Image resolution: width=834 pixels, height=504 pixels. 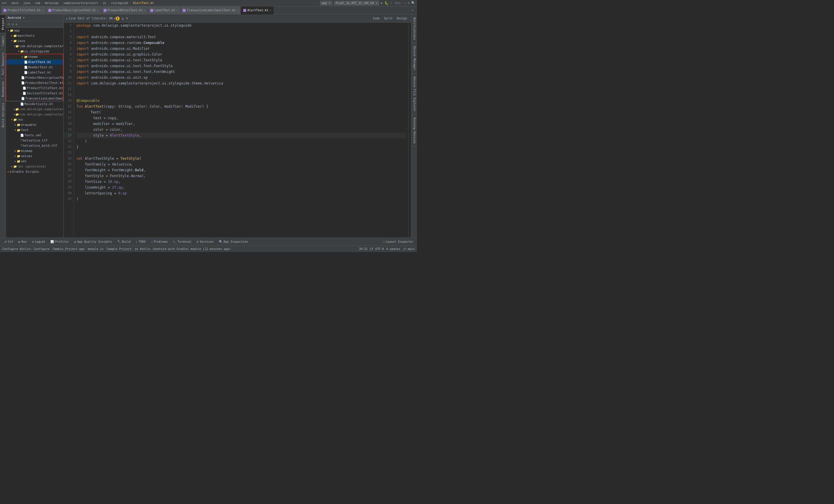 I want to click on tab-close-product-detail: ×, so click(x=144, y=10).